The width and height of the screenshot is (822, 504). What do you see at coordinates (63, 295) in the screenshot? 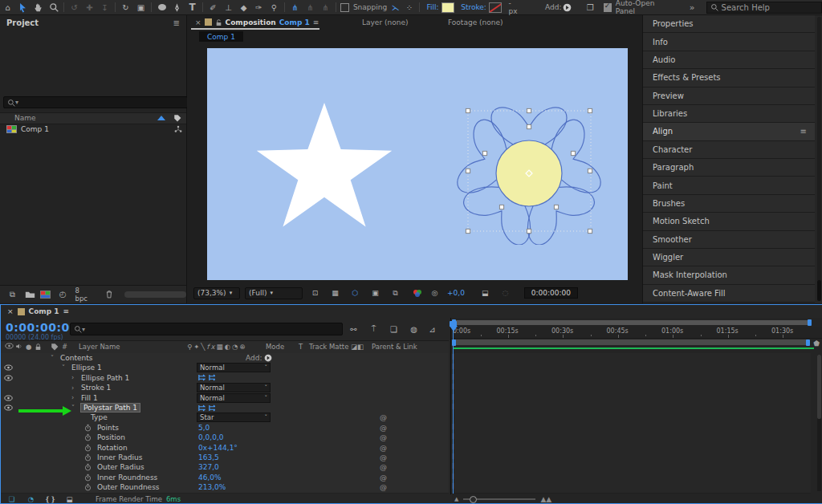
I see `project-settings-icon: ◴` at bounding box center [63, 295].